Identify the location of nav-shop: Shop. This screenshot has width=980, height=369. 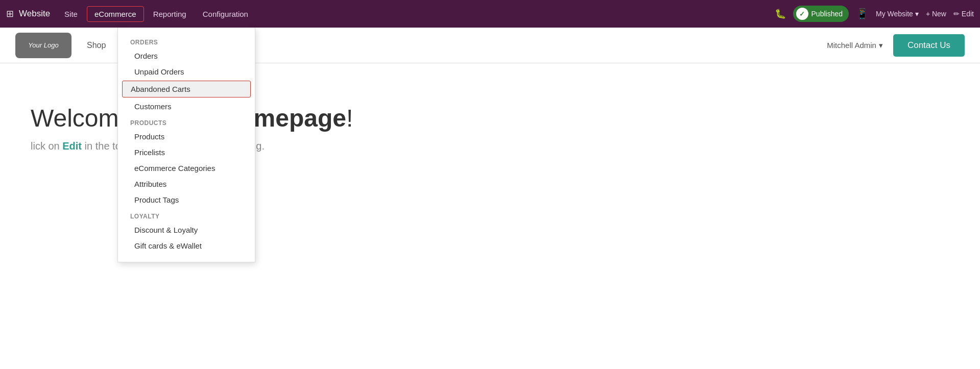
(96, 45).